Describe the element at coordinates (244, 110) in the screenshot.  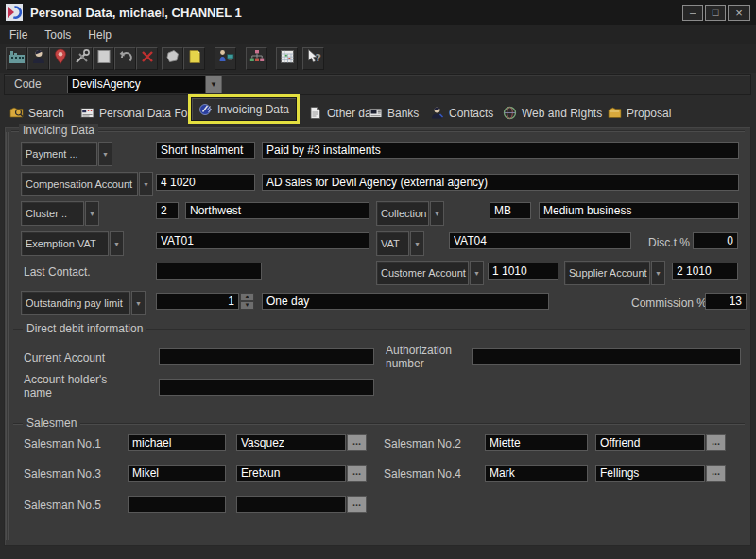
I see `tab-invoicing-data: Invoicing Data` at that location.